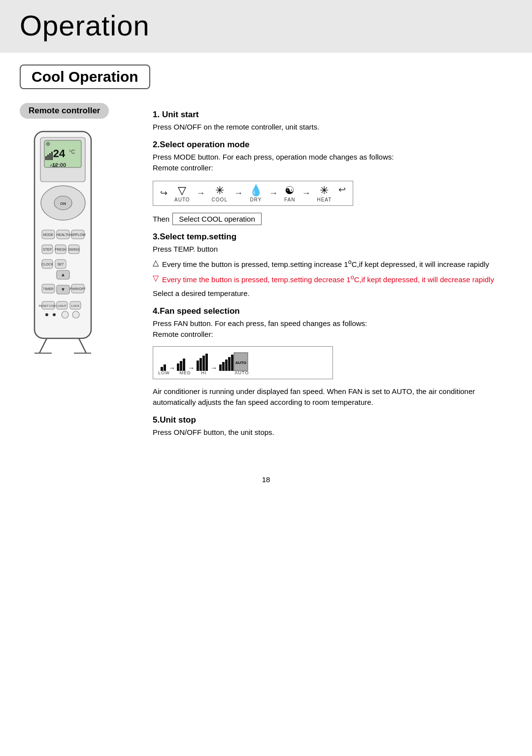 This screenshot has height=756, width=532. Describe the element at coordinates (85, 77) in the screenshot. I see `section-title: Cool Operation` at that location.